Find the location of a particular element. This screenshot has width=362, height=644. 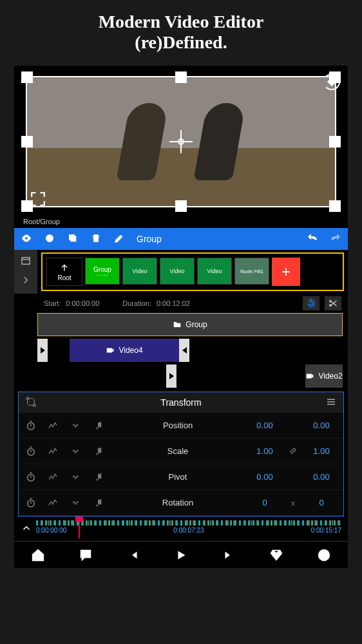

property-row: Position0.000.00 is located at coordinates (181, 426).